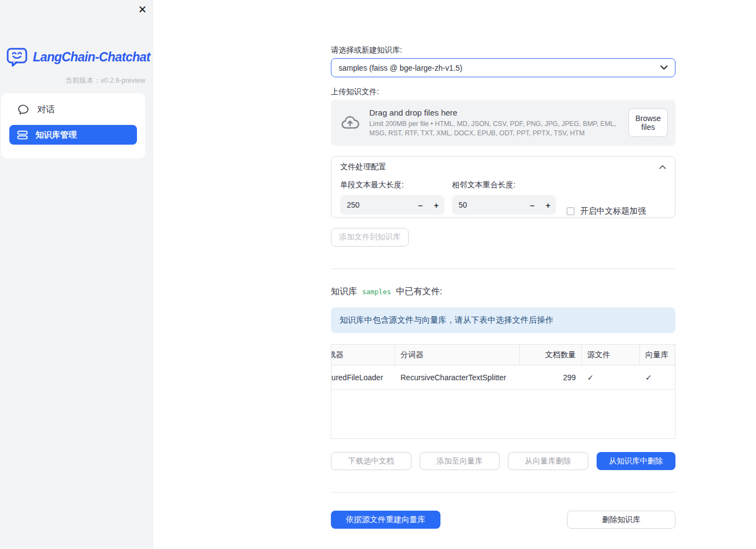 This screenshot has width=756, height=549. I want to click on overlap-size-label: 相邻文本重合长度:, so click(504, 185).